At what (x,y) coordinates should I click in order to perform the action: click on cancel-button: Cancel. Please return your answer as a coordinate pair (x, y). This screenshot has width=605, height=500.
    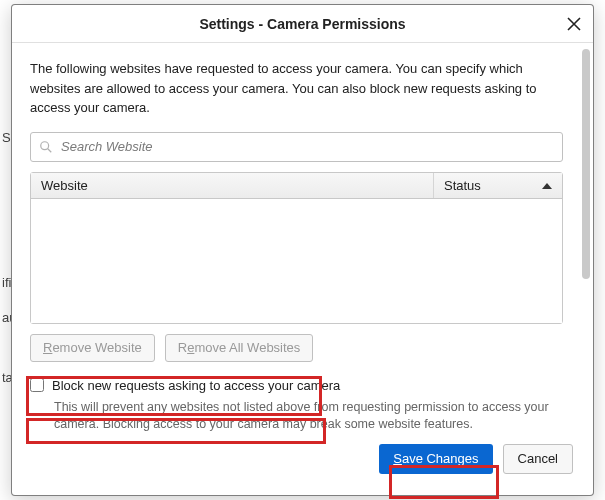
    Looking at the image, I should click on (538, 459).